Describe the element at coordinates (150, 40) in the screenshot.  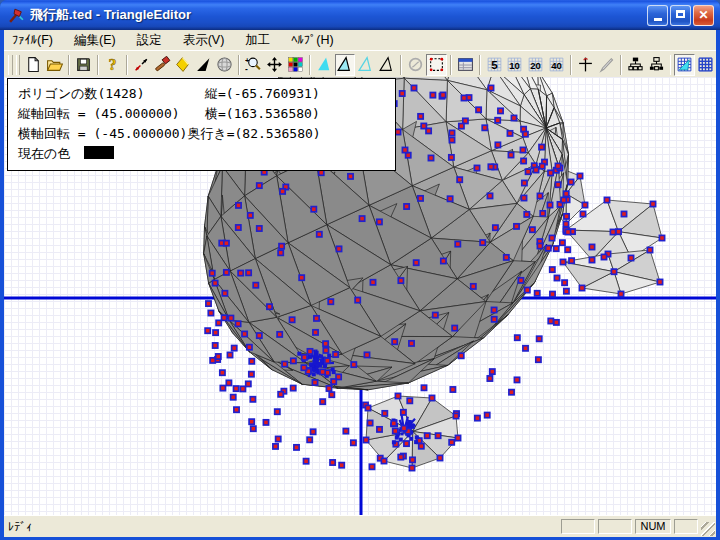
I see `menu-item-settings: 設定` at that location.